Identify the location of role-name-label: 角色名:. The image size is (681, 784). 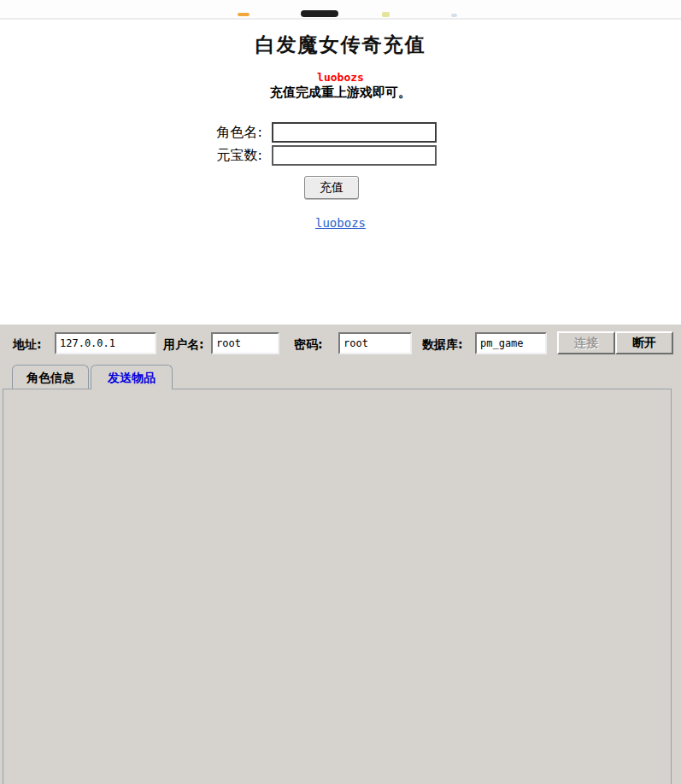
(239, 133).